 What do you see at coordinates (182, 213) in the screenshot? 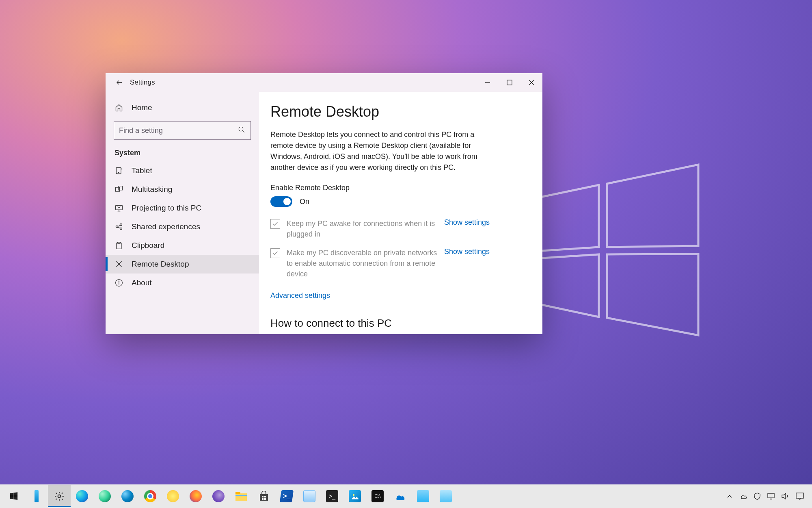
I see `sidebar: Home System Tablet Multitasking Projecti…` at bounding box center [182, 213].